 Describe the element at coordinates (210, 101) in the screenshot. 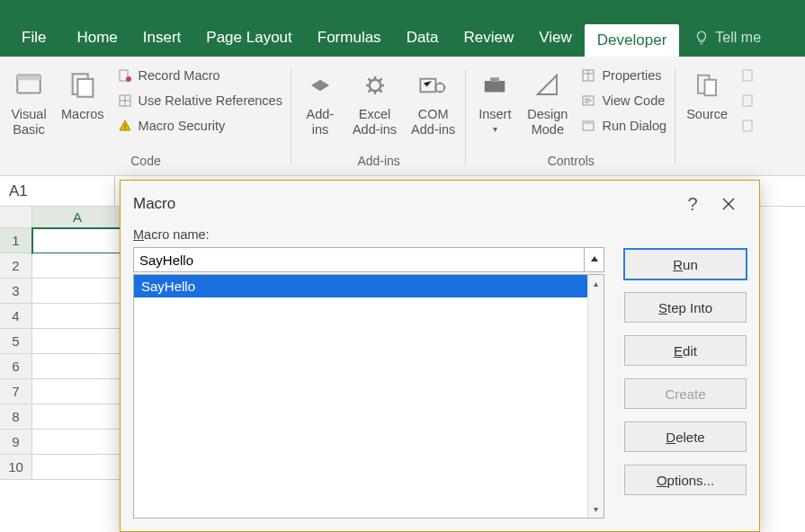

I see `relative-refs-label: Use Relative References` at that location.